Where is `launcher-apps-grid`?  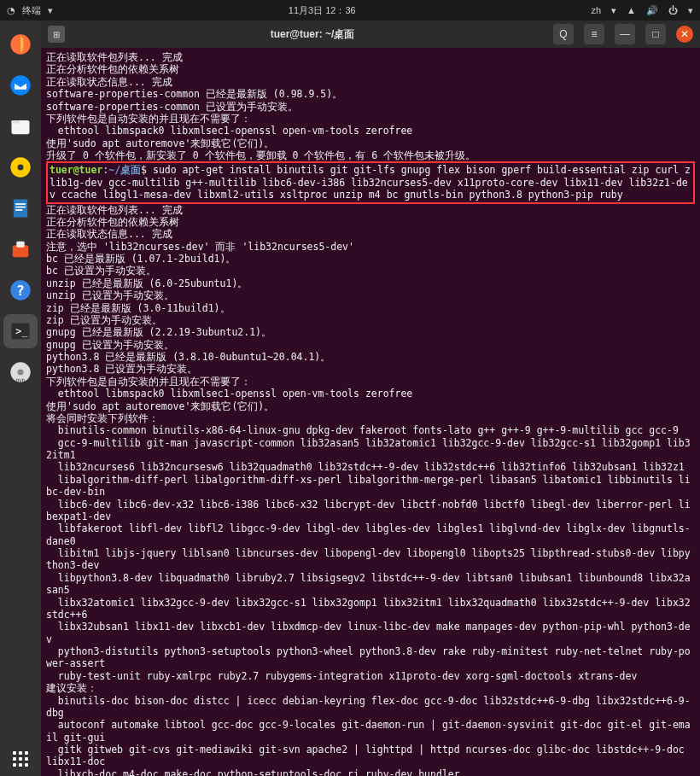 launcher-apps-grid is located at coordinates (20, 759).